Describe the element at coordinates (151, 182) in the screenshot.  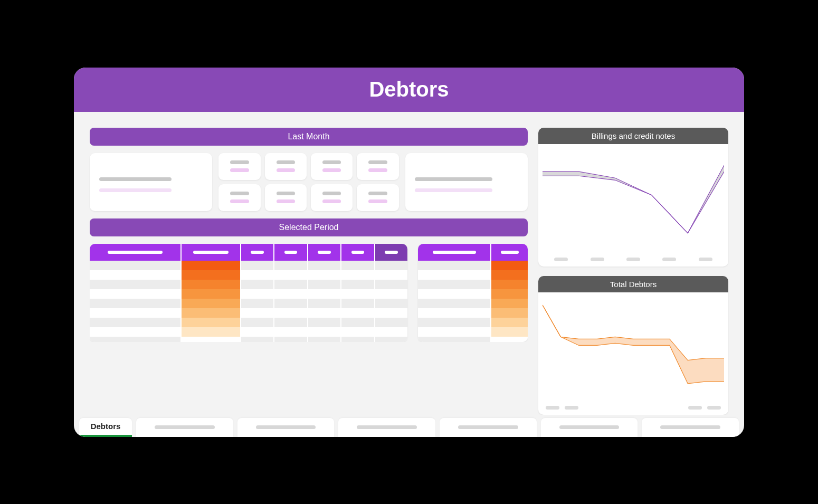
I see `summary-card-left` at that location.